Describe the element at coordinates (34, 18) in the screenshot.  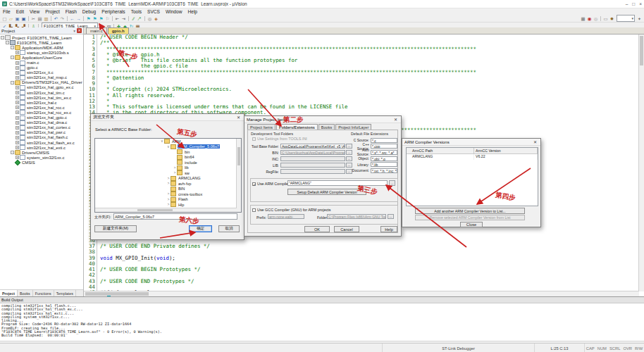
I see `cut-icon: ✂` at that location.